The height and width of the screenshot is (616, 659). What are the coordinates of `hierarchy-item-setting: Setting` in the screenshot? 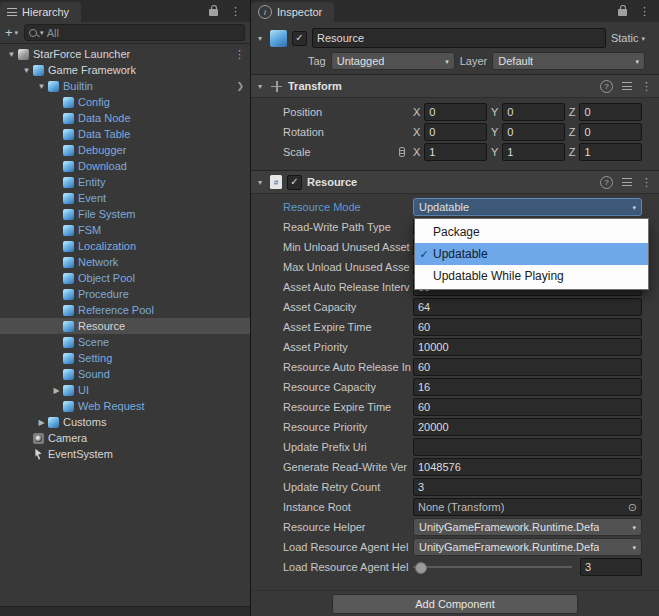 It's located at (125, 358).